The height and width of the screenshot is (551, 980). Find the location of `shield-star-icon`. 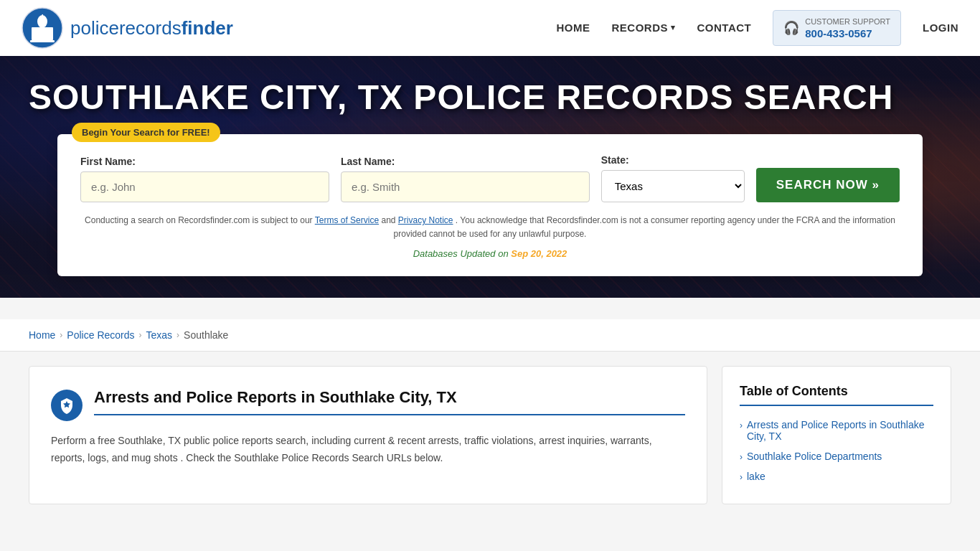

shield-star-icon is located at coordinates (67, 405).